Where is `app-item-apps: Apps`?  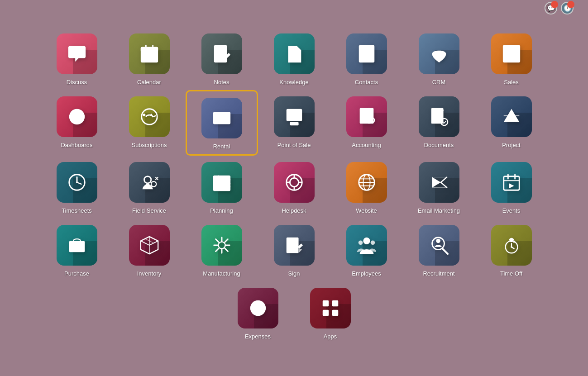
app-item-apps: Apps is located at coordinates (330, 313).